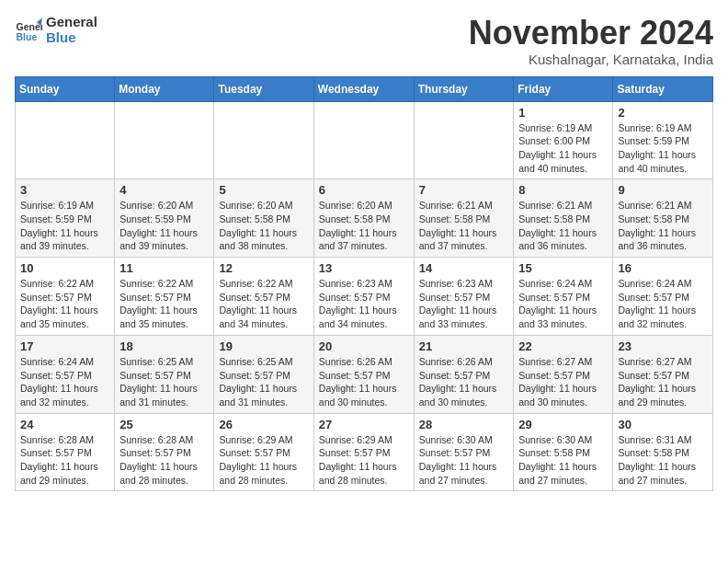 This screenshot has height=563, width=728. Describe the element at coordinates (364, 190) in the screenshot. I see `day-number: 6` at that location.